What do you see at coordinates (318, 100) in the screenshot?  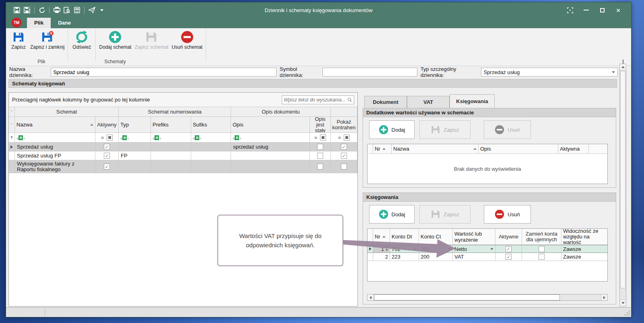 I see `grid-search-box` at bounding box center [318, 100].